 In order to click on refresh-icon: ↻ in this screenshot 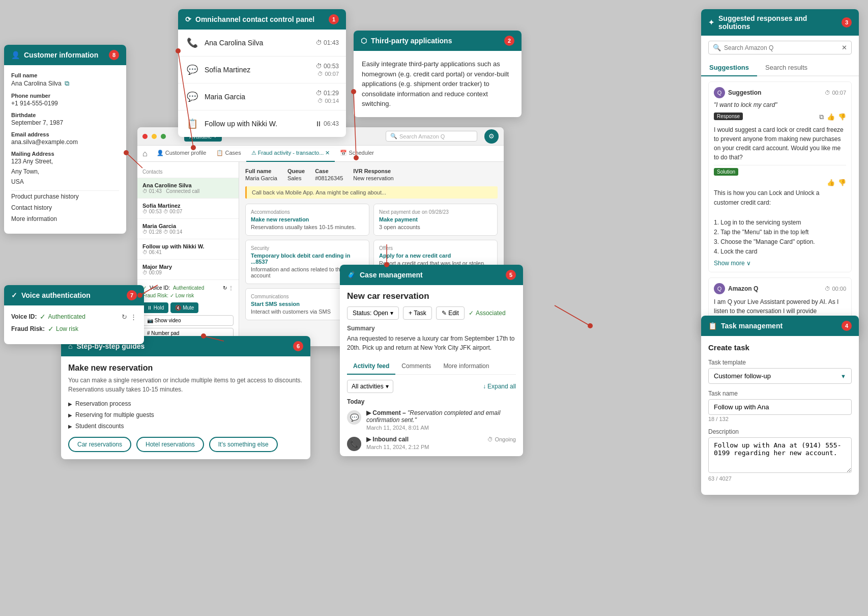, I will do `click(124, 317)`.